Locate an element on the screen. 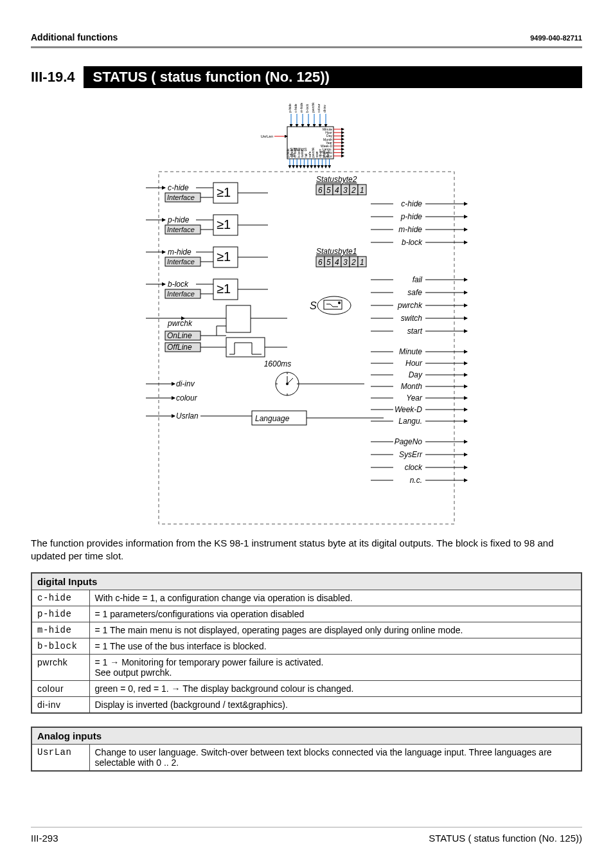  table-header: Analog inputs is located at coordinates (306, 736).